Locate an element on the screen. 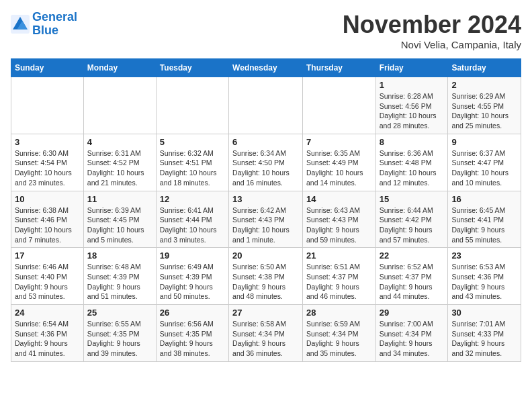  day-info: Sunrise: 6:58 AM Sunset: 4:34 PM Dayligh… is located at coordinates (266, 338).